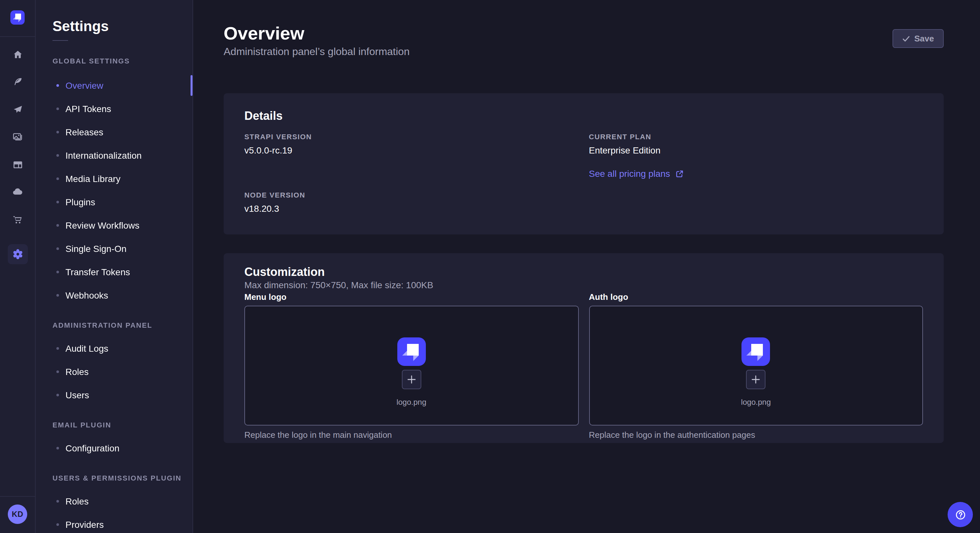 The height and width of the screenshot is (533, 980). Describe the element at coordinates (756, 366) in the screenshot. I see `auth-logo-column: Auth logo` at that location.